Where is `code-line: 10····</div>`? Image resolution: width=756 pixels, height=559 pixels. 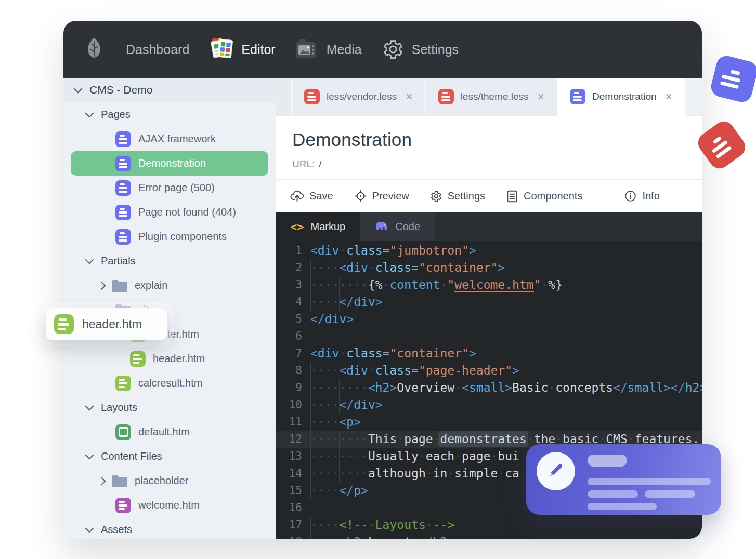 code-line: 10····</div> is located at coordinates (489, 405).